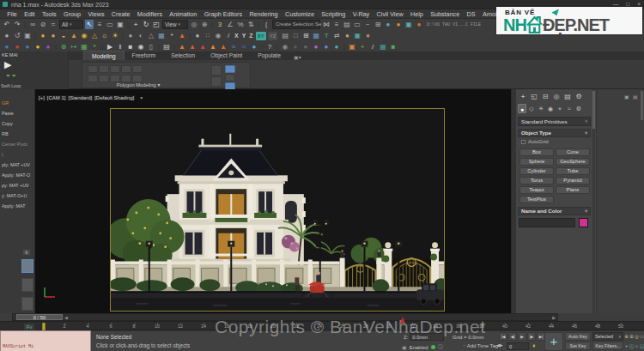 The image size is (644, 351). Describe the element at coordinates (71, 24) in the screenshot. I see `selection-filter-dropdown: All▾` at that location.